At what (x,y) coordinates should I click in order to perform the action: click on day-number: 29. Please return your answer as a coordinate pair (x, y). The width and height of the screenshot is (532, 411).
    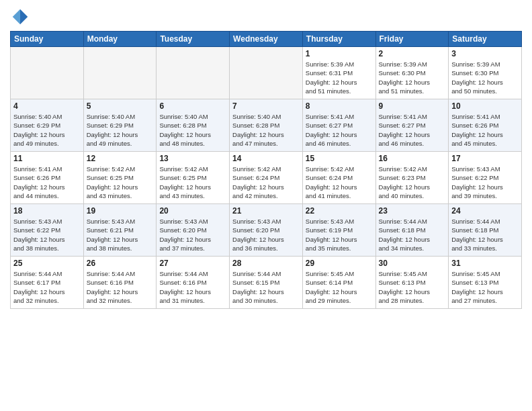
    Looking at the image, I should click on (339, 263).